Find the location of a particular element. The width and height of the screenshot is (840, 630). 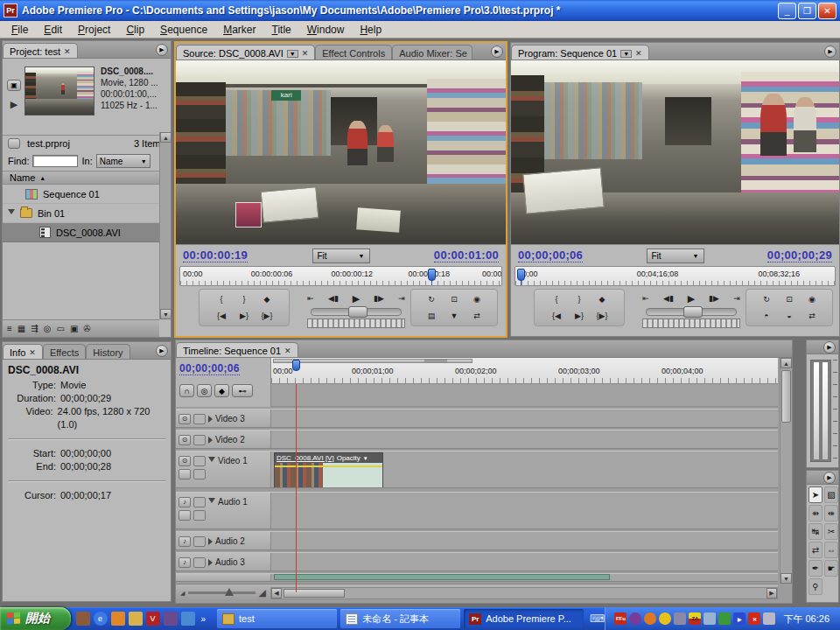

scroll-down-arrow: ▼ is located at coordinates (166, 314).